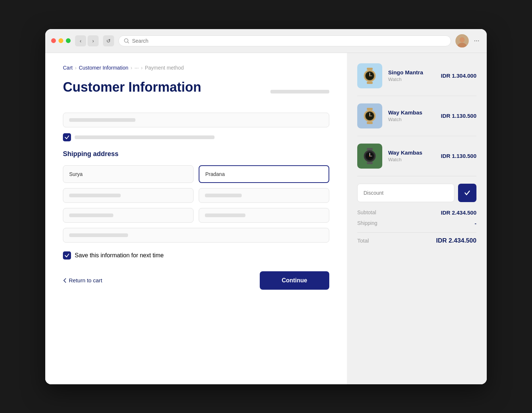  What do you see at coordinates (411, 116) in the screenshot?
I see `product-info-1: Way Kambas Watch` at bounding box center [411, 116].